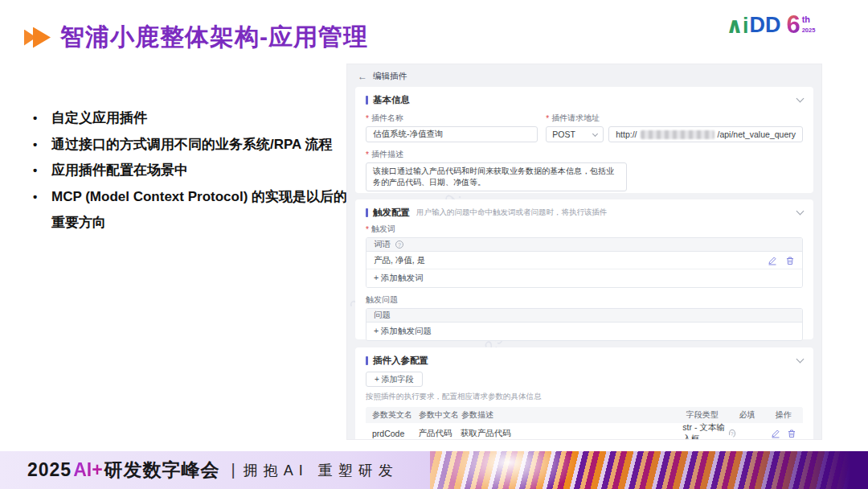  What do you see at coordinates (584, 423) in the screenshot?
I see `params-table: 参数英文名 参数中文名 参数描述 字段类型 必填 操作 prdCode 产品代码…` at bounding box center [584, 423].